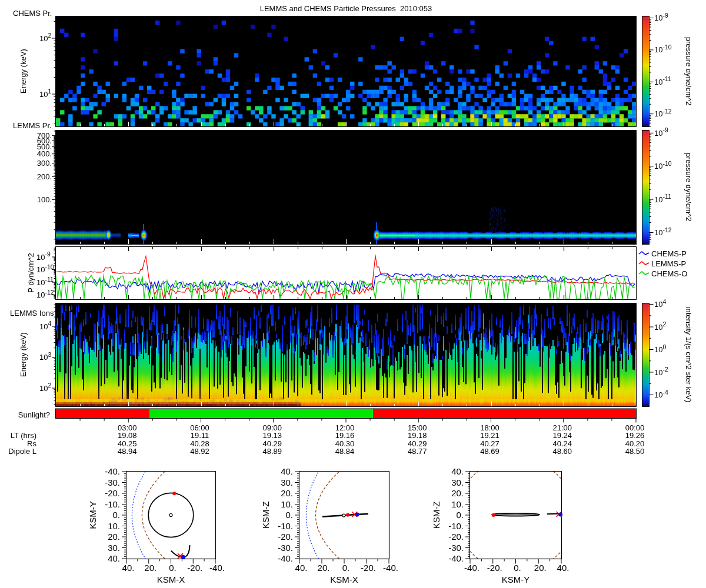  What do you see at coordinates (45, 176) in the screenshot?
I see `svg-text: 200.` at bounding box center [45, 176].